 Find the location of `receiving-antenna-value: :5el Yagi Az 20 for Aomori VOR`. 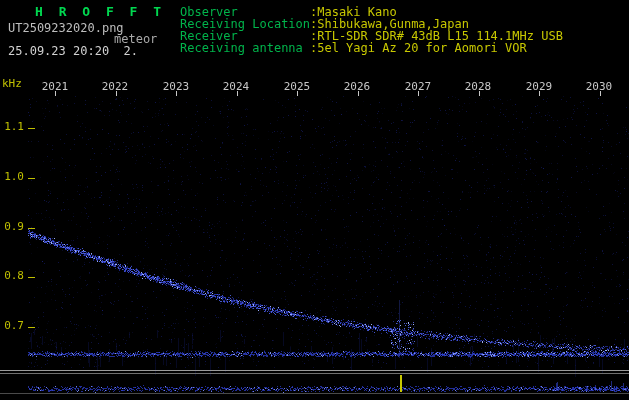

receiving-antenna-value: :5el Yagi Az 20 for Aomori VOR is located at coordinates (418, 48).